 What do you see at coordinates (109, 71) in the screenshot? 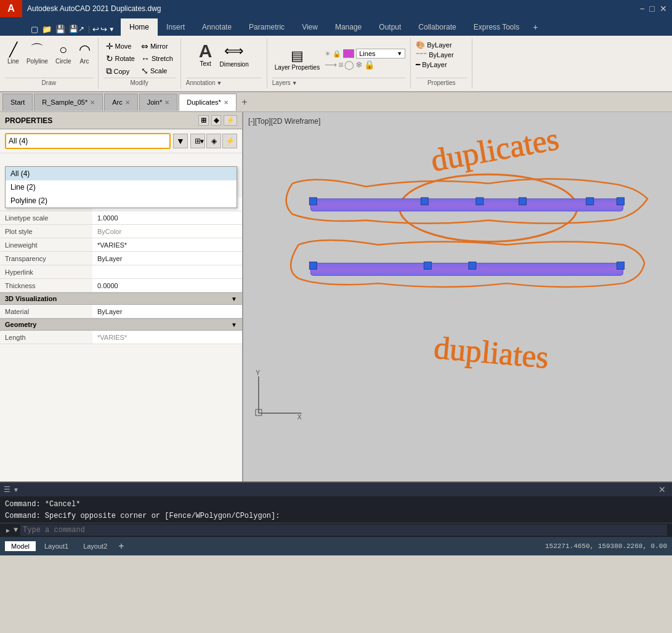
I see `copy-icon: ⧉` at bounding box center [109, 71].